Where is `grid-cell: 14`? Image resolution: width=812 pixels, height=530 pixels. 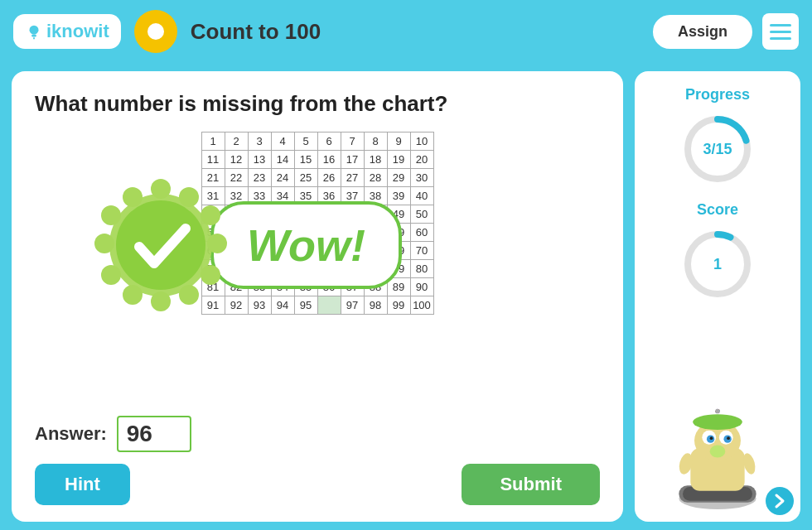 grid-cell: 14 is located at coordinates (283, 160).